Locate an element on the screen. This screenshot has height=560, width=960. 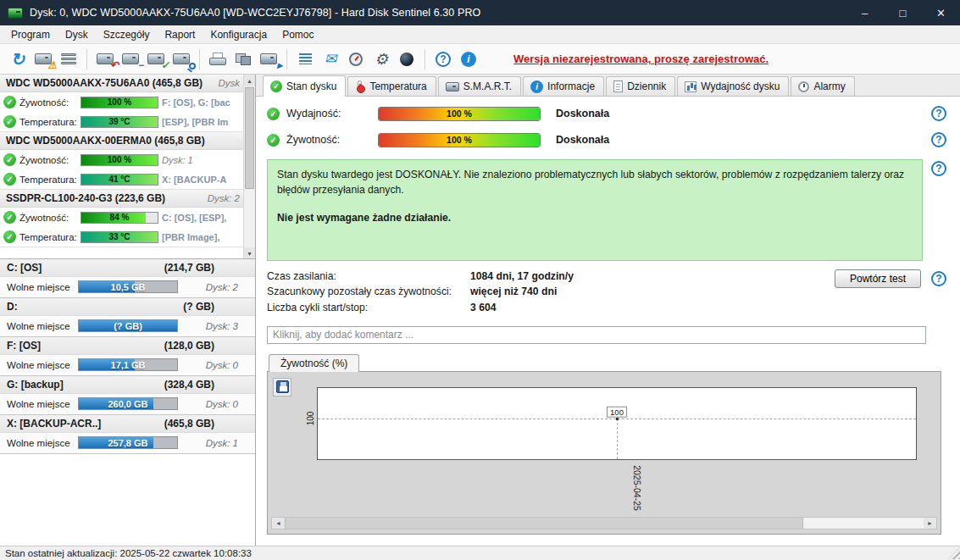
toolbar: ↻ ⚠ ↶ − ✓ ▸ ✉ ⚙ ? i Wersja niezarejestro… is located at coordinates (480, 59).